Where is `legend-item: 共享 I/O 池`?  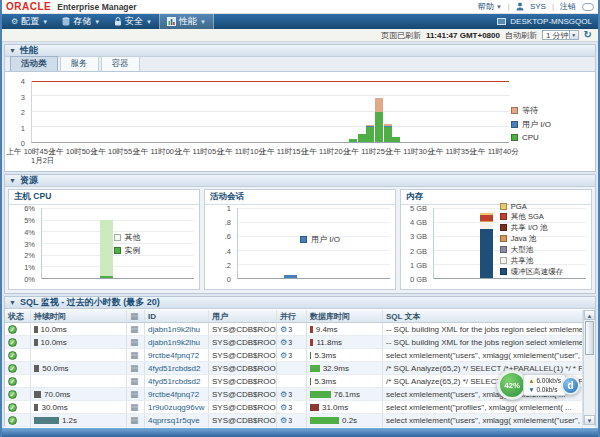 legend-item: 共享 I/O 池 is located at coordinates (532, 228).